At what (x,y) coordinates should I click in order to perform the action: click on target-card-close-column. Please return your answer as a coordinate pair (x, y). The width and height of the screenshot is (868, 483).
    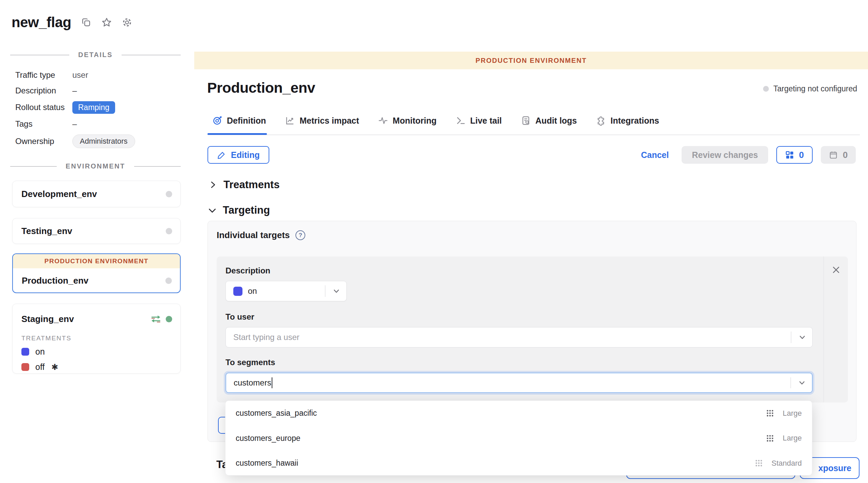
    Looking at the image, I should click on (836, 329).